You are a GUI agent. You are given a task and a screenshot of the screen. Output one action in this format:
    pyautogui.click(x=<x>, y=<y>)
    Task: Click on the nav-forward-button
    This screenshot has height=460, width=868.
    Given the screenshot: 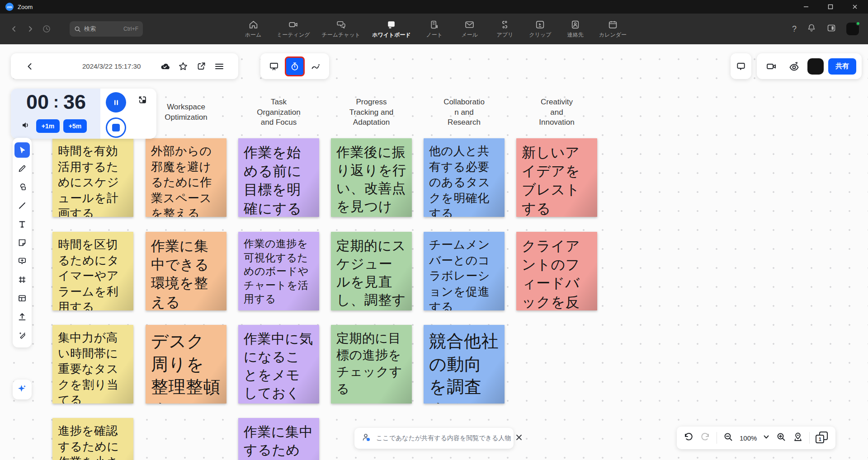 What is the action you would take?
    pyautogui.click(x=30, y=29)
    